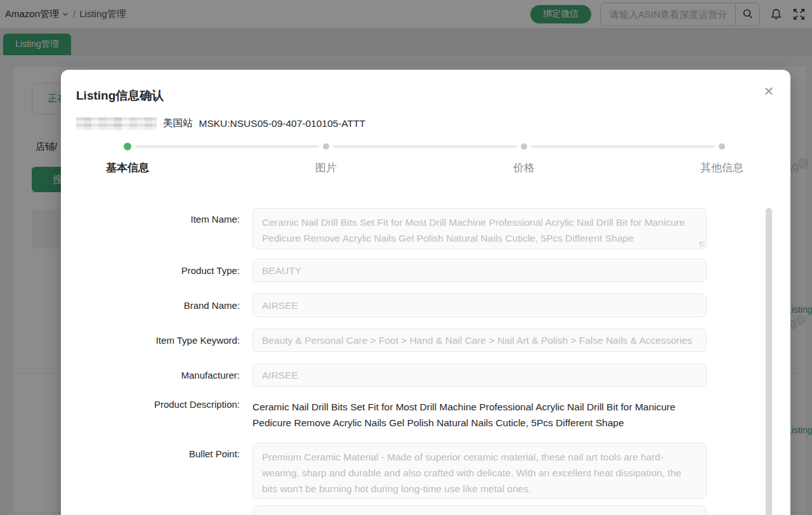 The image size is (812, 515). What do you see at coordinates (158, 270) in the screenshot?
I see `product-type-label: Product Type:` at bounding box center [158, 270].